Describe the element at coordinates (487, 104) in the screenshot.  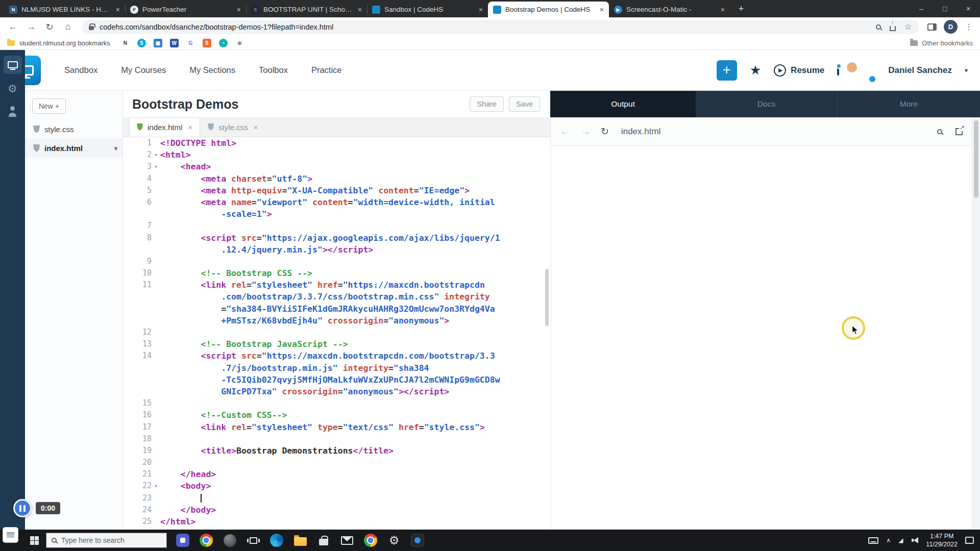
I see `share-button: Share` at that location.